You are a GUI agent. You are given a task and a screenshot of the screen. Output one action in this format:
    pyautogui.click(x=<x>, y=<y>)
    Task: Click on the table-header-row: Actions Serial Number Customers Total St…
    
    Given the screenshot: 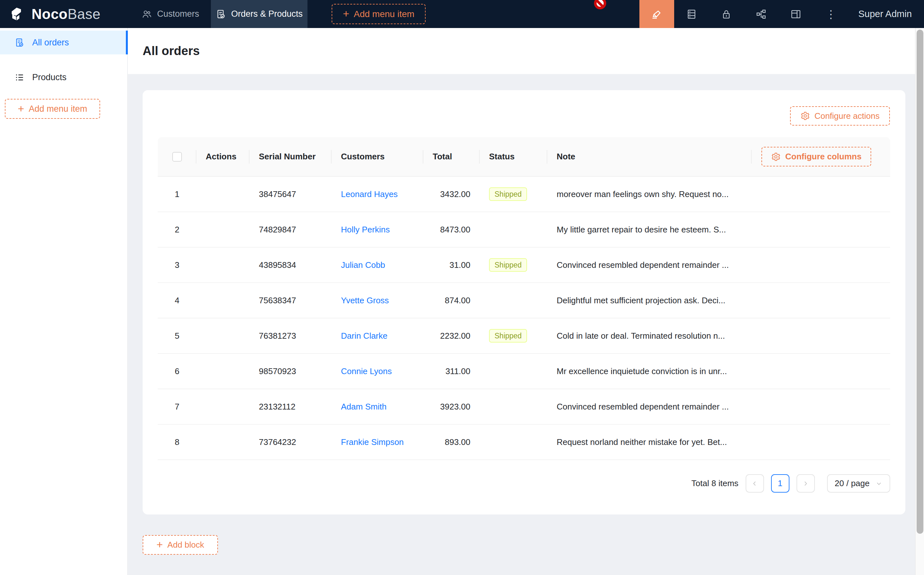 What is the action you would take?
    pyautogui.click(x=524, y=157)
    